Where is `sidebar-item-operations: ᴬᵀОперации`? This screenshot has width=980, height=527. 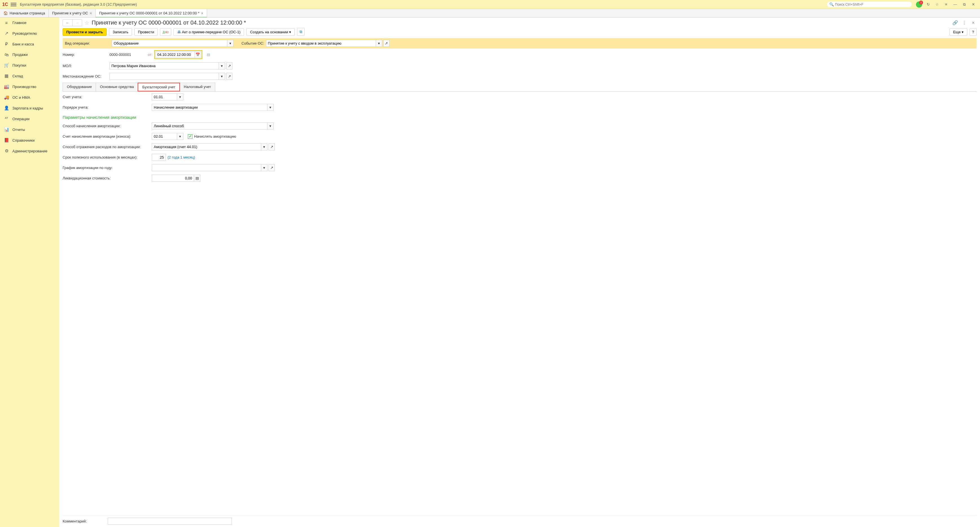 sidebar-item-operations: ᴬᵀОперации is located at coordinates (30, 119).